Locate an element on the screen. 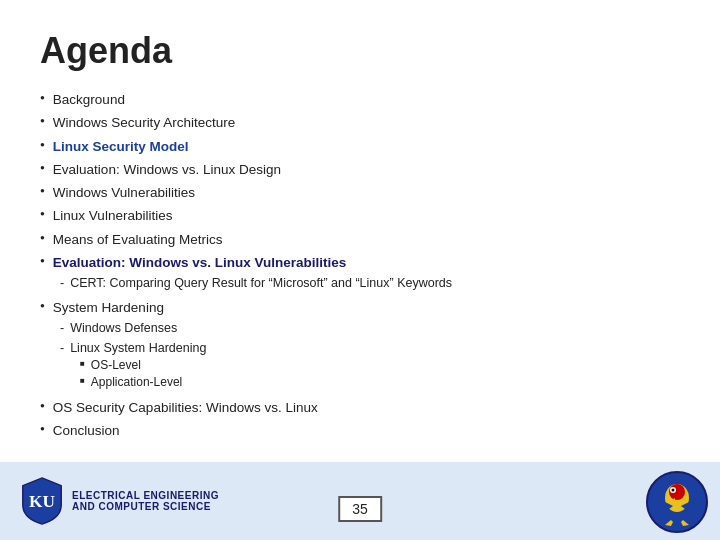 This screenshot has width=720, height=540. svg-text: KU is located at coordinates (42, 502).